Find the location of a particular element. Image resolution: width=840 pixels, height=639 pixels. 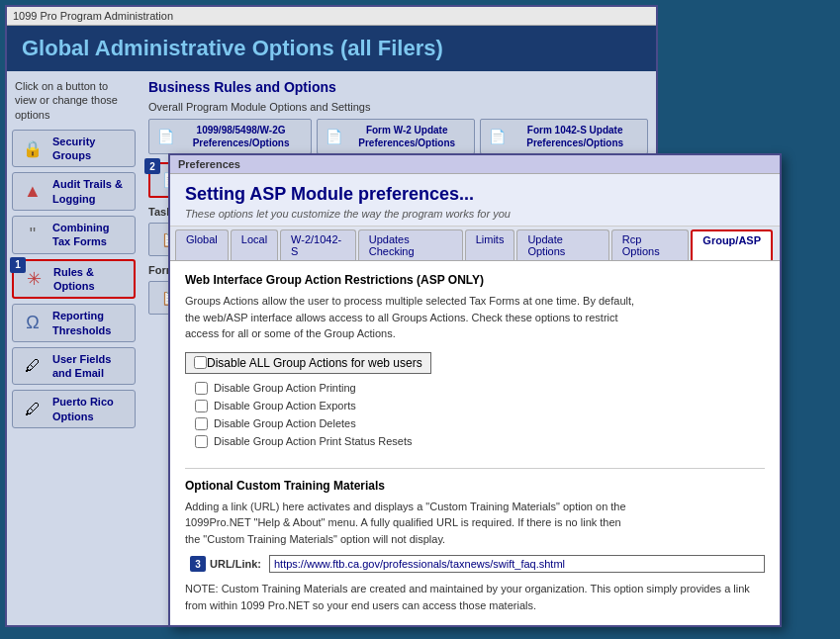

preferences-header: Setting ASP Module preferences... These … is located at coordinates (475, 200).